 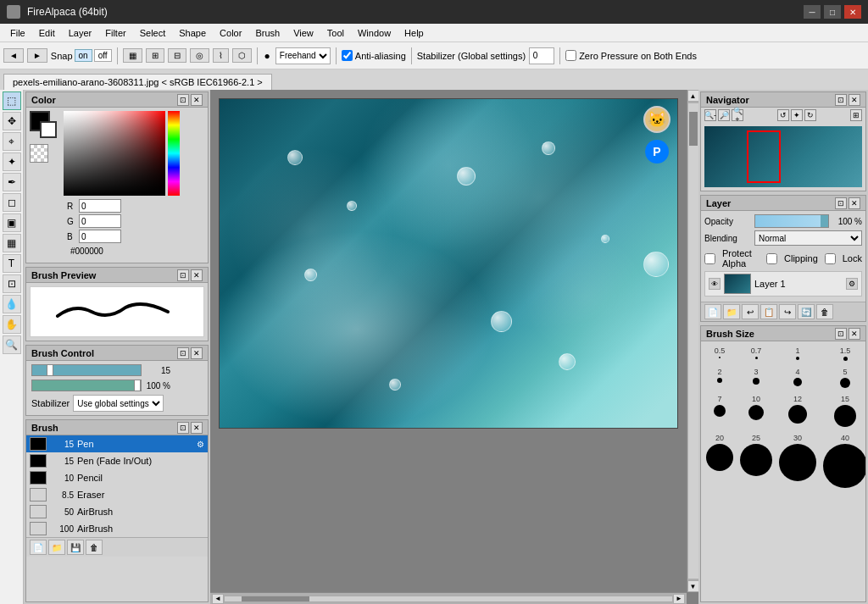 I want to click on transparent-swatch, so click(x=39, y=153).